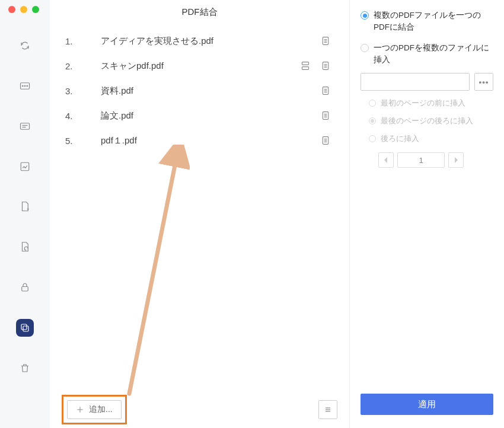 This screenshot has width=504, height=428. What do you see at coordinates (25, 46) in the screenshot?
I see `refresh-icon` at bounding box center [25, 46].